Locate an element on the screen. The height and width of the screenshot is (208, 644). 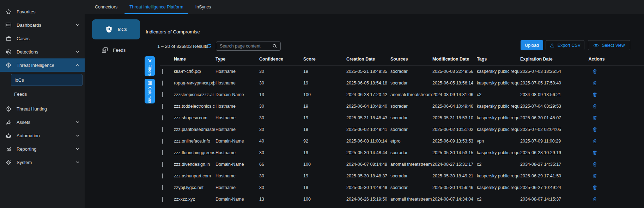
cell-expiration-date: 2025-06-27 10:49:24 is located at coordinates (545, 188).